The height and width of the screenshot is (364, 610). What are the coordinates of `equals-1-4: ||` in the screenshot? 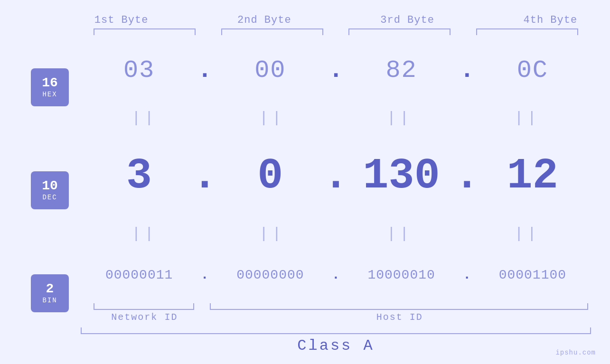 It's located at (527, 118).